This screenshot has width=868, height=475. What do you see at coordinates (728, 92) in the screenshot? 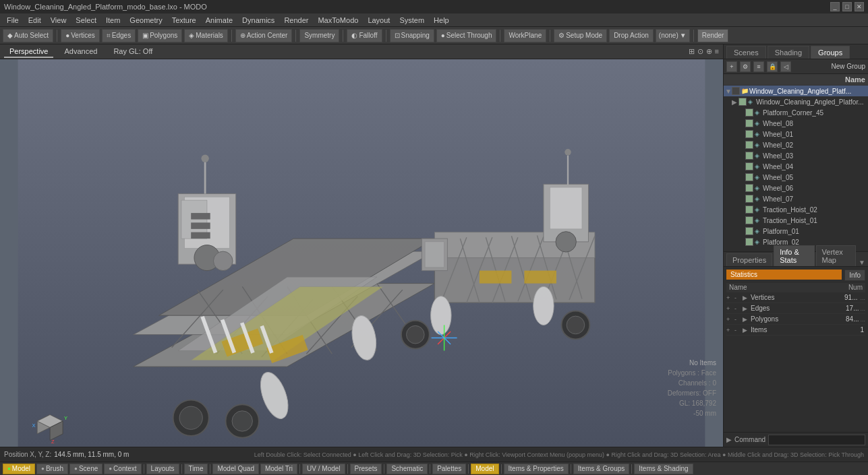
I see `expand-icon: ▼` at bounding box center [728, 92].